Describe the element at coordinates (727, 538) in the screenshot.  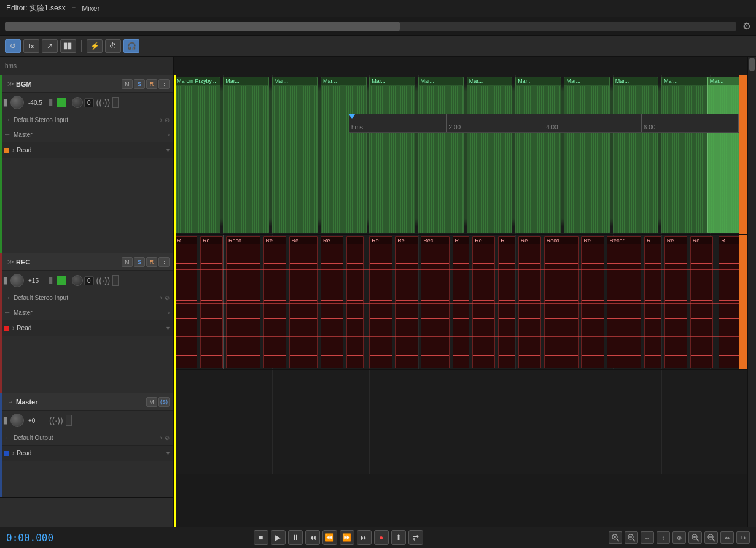
I see `zoom-waveform-btn: ⇔` at that location.